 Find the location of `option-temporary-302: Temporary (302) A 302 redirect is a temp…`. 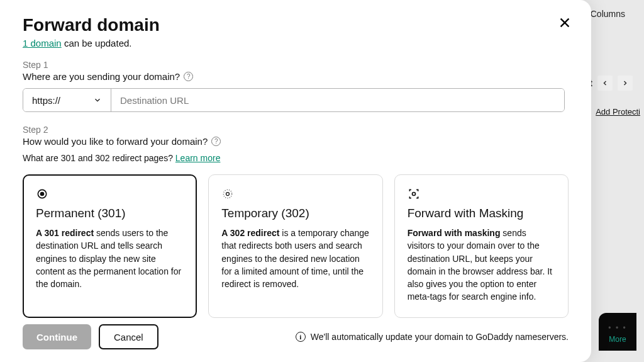

option-temporary-302: Temporary (302) A 302 redirect is a temp… is located at coordinates (296, 246).